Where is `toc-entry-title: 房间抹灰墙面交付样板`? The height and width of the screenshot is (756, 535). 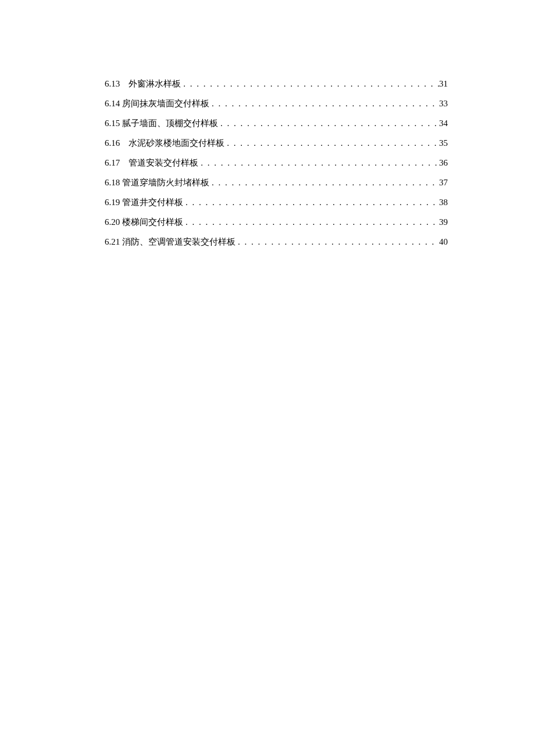
toc-entry-title: 房间抹灰墙面交付样板 is located at coordinates (166, 103).